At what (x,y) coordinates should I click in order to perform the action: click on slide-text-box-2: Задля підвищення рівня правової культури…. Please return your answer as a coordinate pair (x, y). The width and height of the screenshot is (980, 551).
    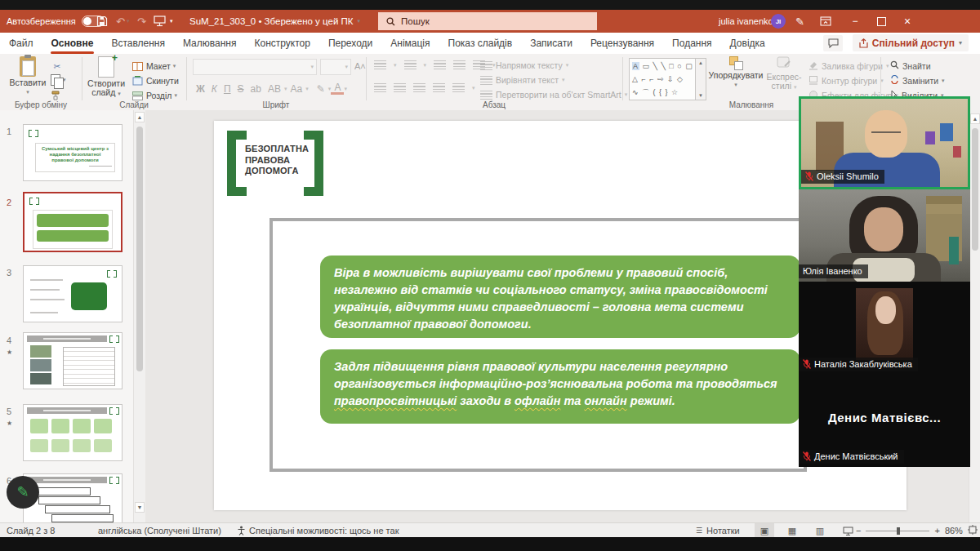
    Looking at the image, I should click on (560, 387).